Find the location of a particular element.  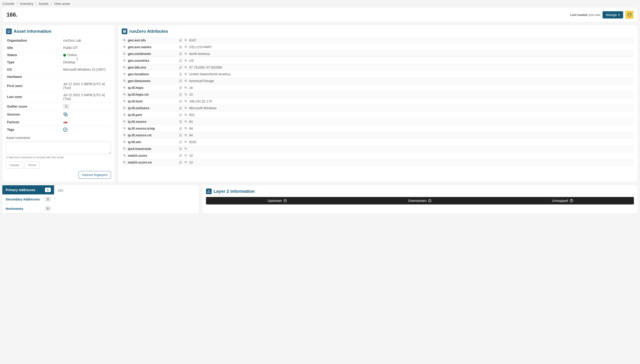

address-tab: Primary Addresses1 is located at coordinates (28, 190).